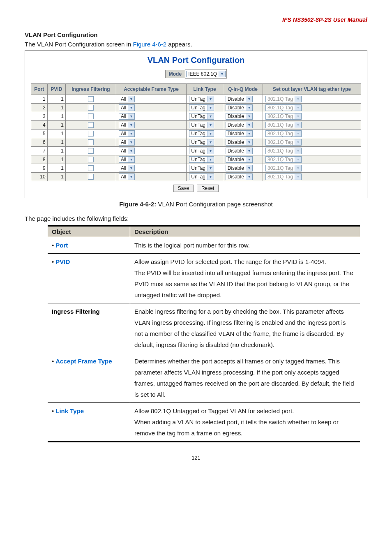  I want to click on save-button: Save, so click(183, 188).